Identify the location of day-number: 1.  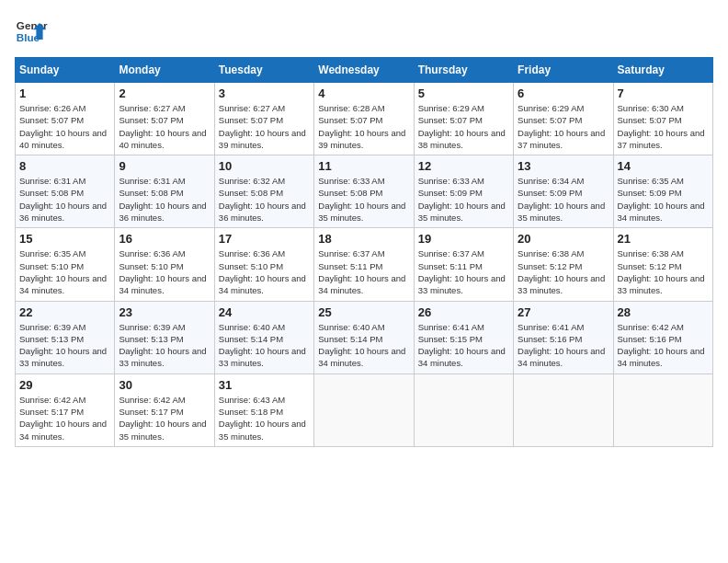
(64, 94).